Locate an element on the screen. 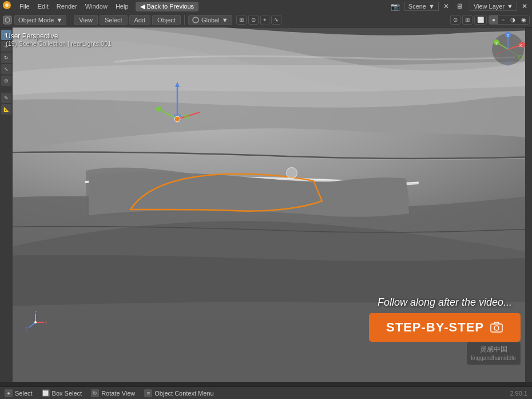  status-rotate: ↻ Rotate View is located at coordinates (113, 393).